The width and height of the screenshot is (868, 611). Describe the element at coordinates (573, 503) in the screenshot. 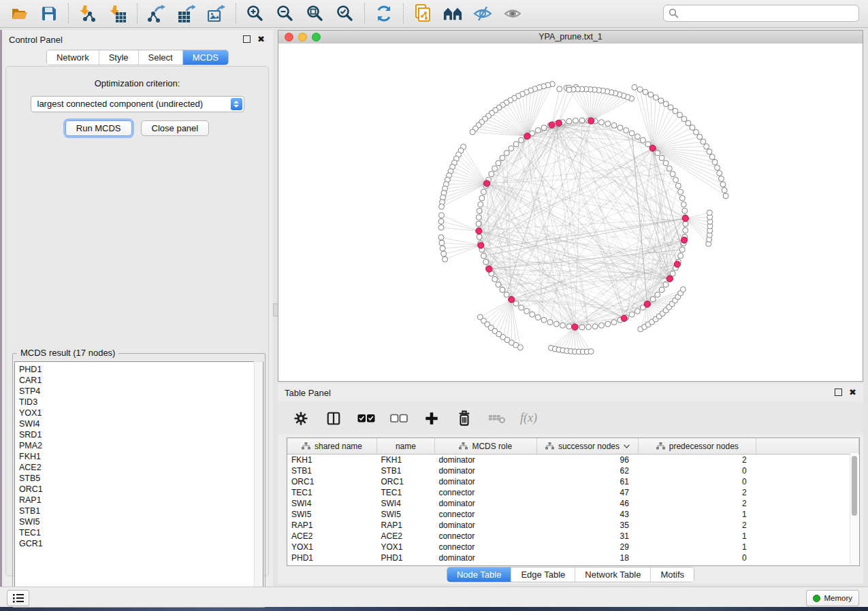

I see `table-row: SWI4SWI4dominator462` at that location.